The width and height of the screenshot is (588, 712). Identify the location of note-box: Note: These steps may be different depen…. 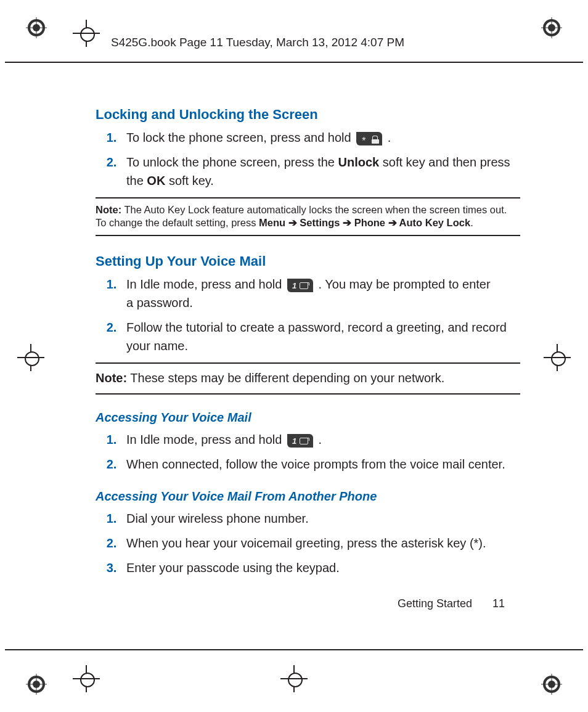
(308, 379).